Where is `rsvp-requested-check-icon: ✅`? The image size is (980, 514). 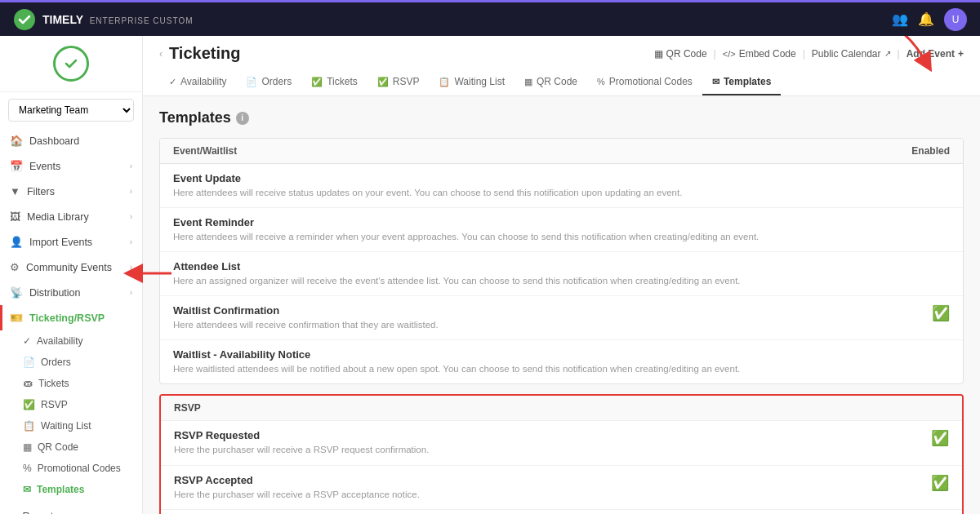
rsvp-requested-check-icon: ✅ is located at coordinates (940, 438).